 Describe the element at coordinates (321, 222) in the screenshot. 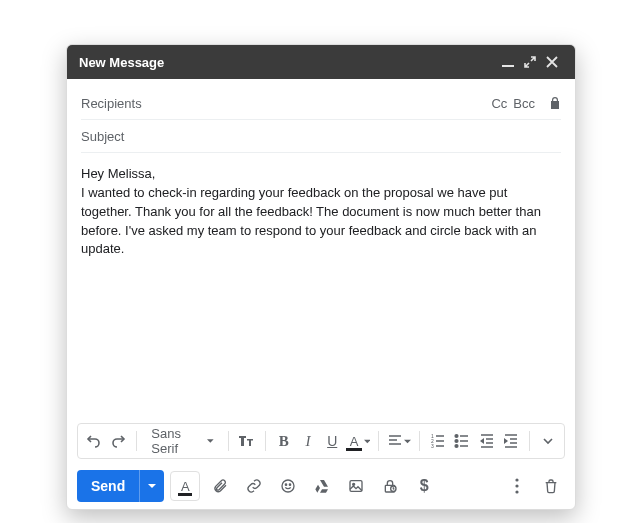

I see `body-paragraph: I wanted to check-in regarding your feed…` at that location.